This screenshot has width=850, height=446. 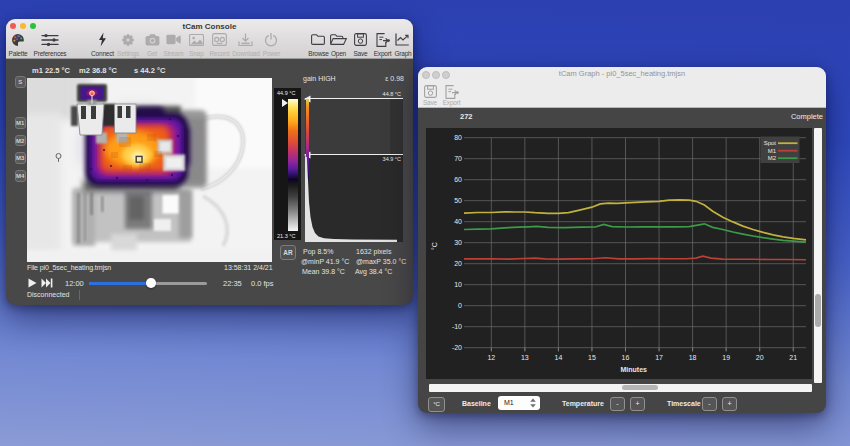 What do you see at coordinates (458, 200) in the screenshot?
I see `svg-text: 50` at bounding box center [458, 200].